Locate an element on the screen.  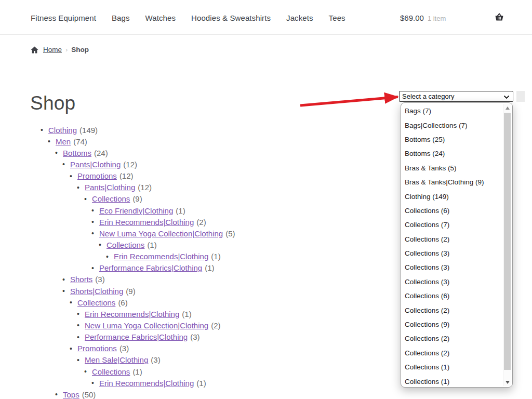
category-tree-item: •Tops(50) is located at coordinates (202, 394).